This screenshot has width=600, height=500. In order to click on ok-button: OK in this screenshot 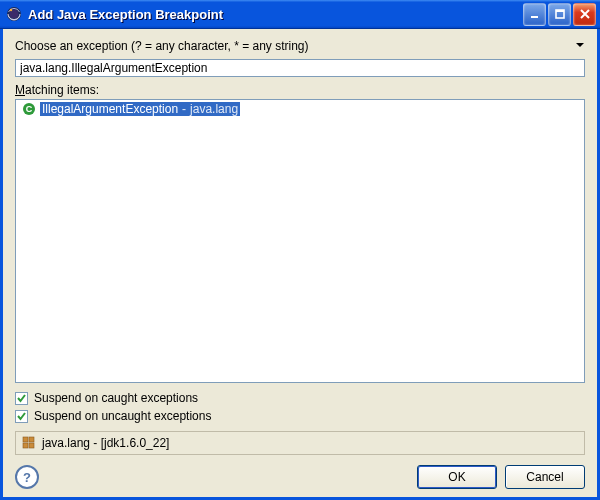, I will do `click(457, 477)`.